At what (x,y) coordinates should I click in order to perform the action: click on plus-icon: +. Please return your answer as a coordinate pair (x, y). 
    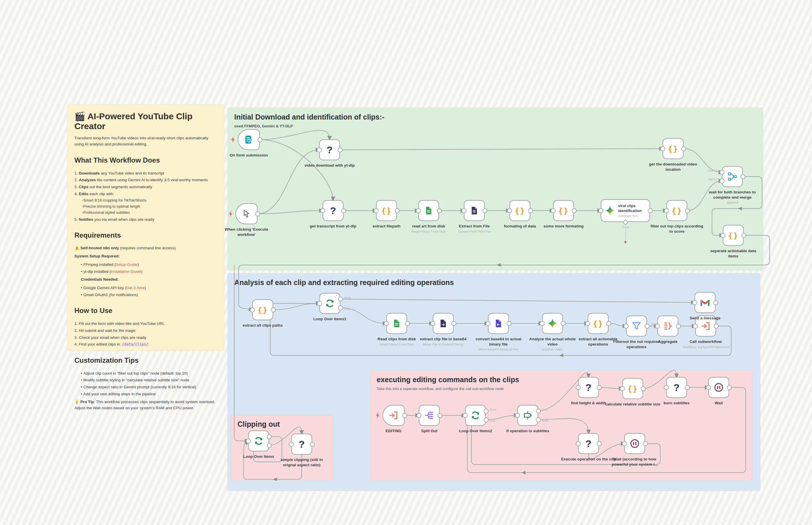
    Looking at the image, I should click on (625, 242).